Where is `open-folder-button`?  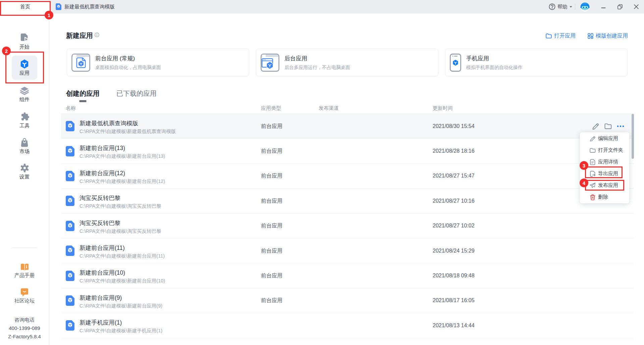
open-folder-button is located at coordinates (608, 126).